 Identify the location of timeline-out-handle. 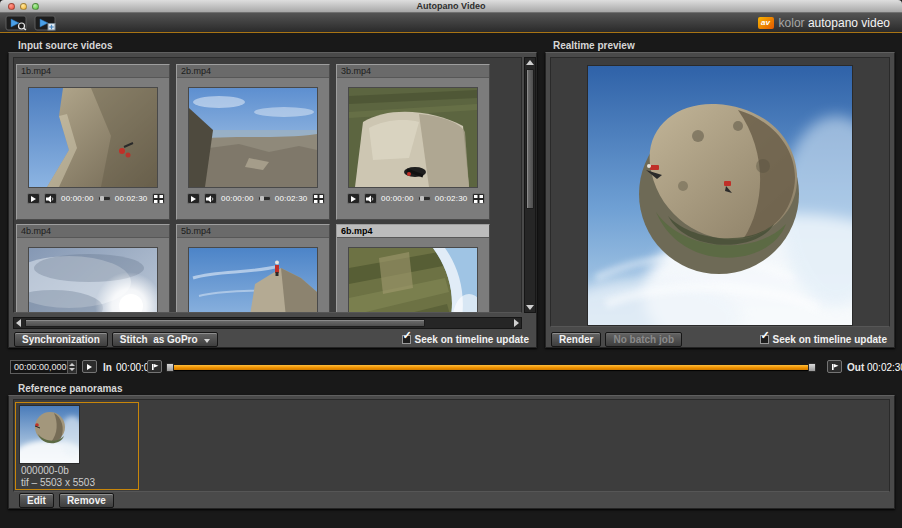
(812, 368).